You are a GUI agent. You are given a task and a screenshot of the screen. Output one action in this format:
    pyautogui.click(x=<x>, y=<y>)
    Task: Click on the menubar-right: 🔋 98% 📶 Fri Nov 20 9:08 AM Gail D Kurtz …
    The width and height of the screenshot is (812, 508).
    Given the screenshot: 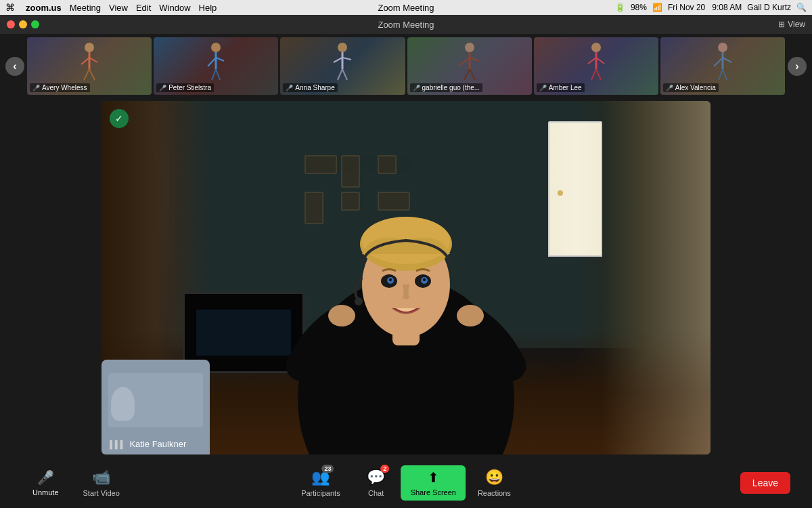 What is the action you would take?
    pyautogui.click(x=710, y=7)
    